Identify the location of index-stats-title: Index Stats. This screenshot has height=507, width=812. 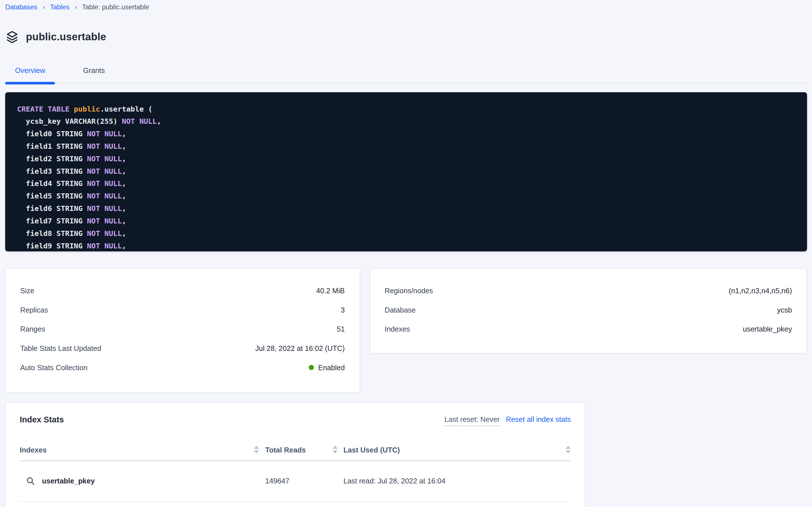
(42, 420).